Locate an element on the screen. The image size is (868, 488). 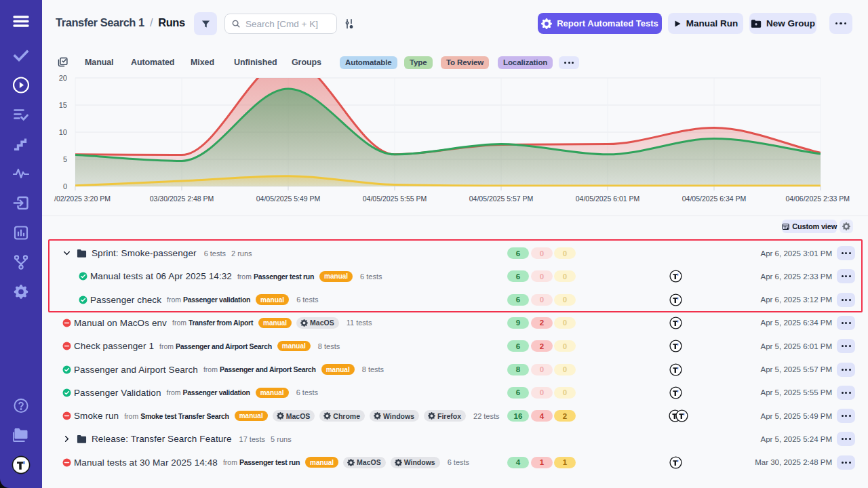
svg-text: 03/30/2025 2:48 PM is located at coordinates (182, 199).